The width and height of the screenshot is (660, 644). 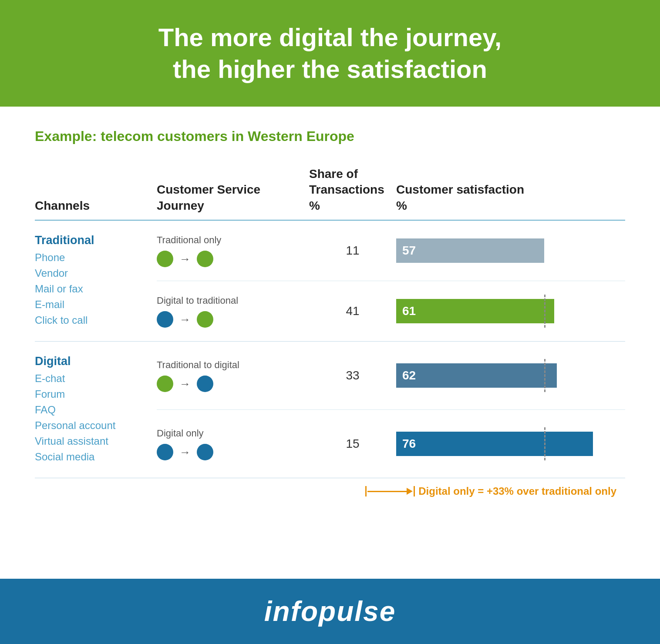 What do you see at coordinates (91, 379) in the screenshot?
I see `channel-item: E-chat` at bounding box center [91, 379].